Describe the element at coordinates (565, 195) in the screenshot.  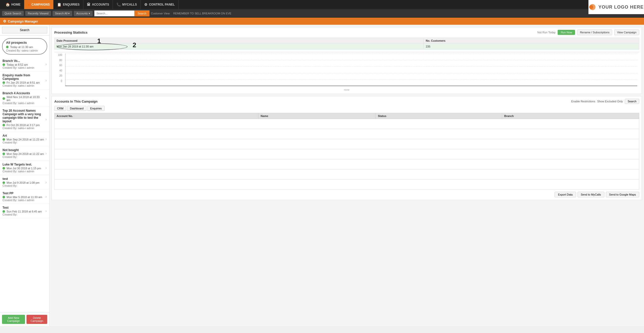
I see `export-data-button: Export Data` at that location.